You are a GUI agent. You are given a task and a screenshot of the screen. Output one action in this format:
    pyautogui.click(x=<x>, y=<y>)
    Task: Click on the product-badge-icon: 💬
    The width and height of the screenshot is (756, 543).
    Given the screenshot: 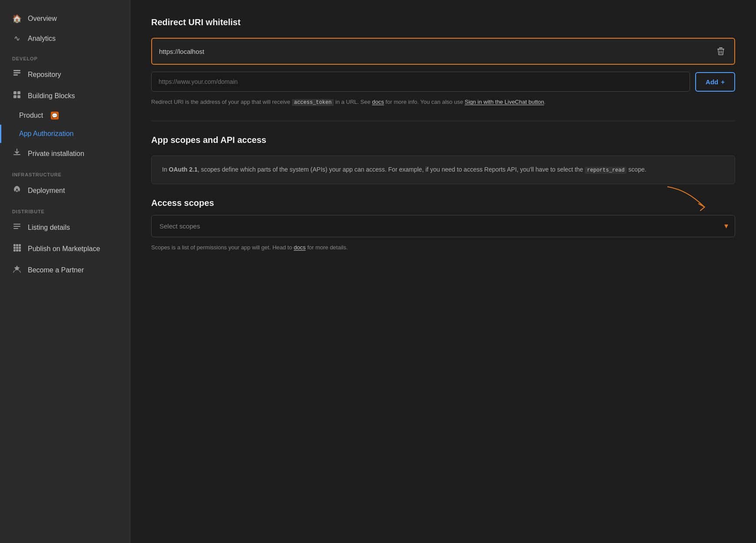 What is the action you would take?
    pyautogui.click(x=55, y=116)
    